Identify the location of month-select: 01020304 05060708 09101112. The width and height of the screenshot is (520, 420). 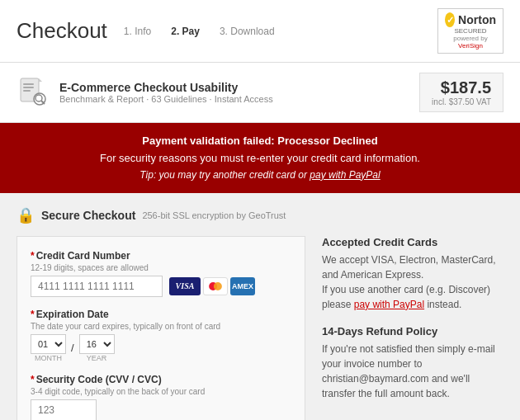
(48, 344).